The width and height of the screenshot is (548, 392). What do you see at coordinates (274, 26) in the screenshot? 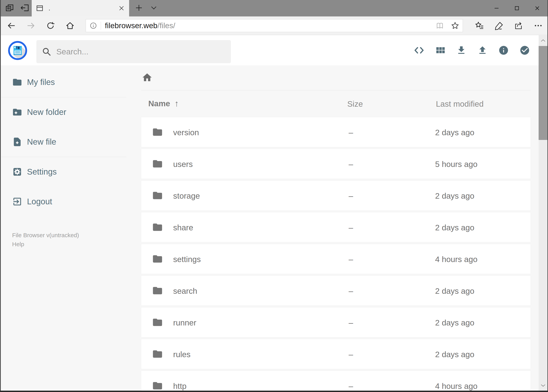
I see `address-bar: filebrowser.web/files/` at bounding box center [274, 26].